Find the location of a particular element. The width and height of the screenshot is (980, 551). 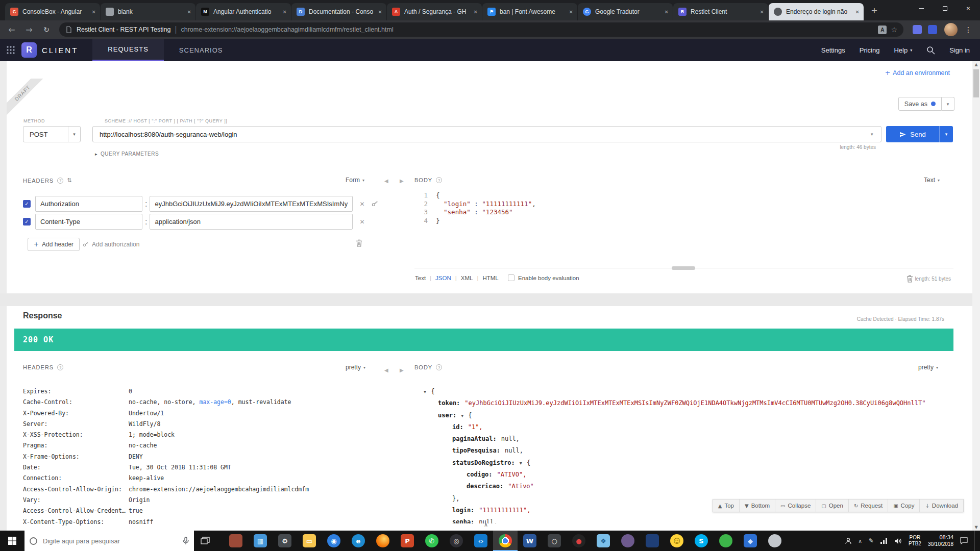

save-as-button: Save as is located at coordinates (920, 104).